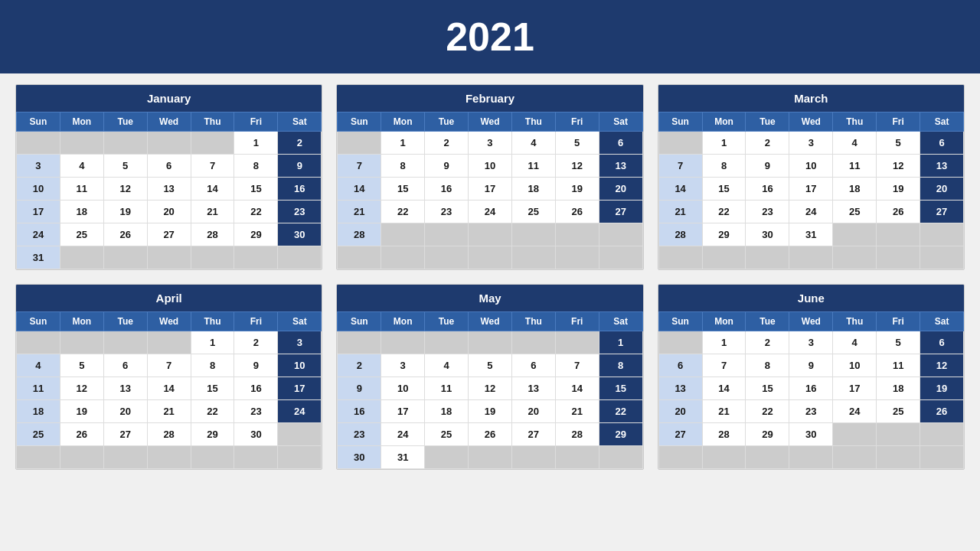 The height and width of the screenshot is (551, 980). Describe the element at coordinates (812, 189) in the screenshot. I see `day-cell: 17` at that location.